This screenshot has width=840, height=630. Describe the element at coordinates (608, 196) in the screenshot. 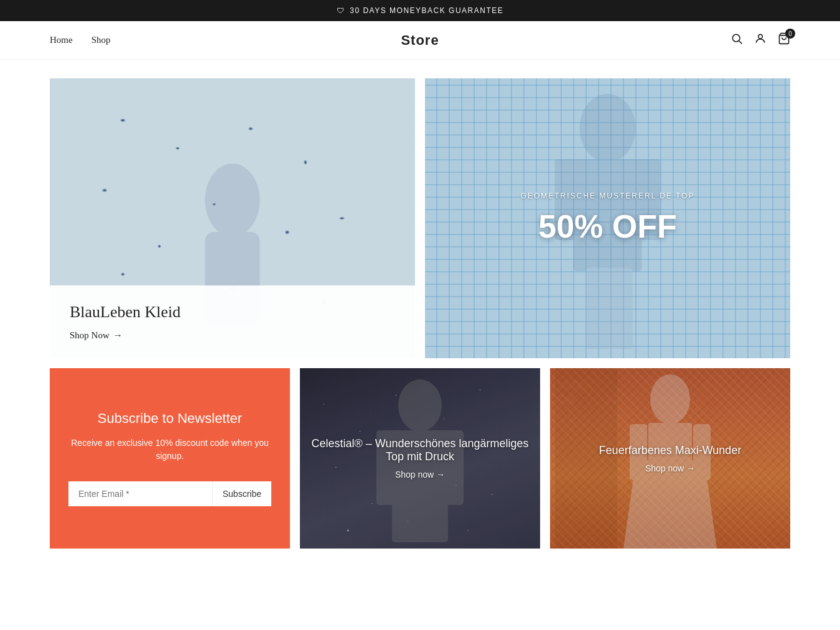

I see `promo-subtitle: GEOMETRISCHE MUSTERERL DE TOP` at that location.